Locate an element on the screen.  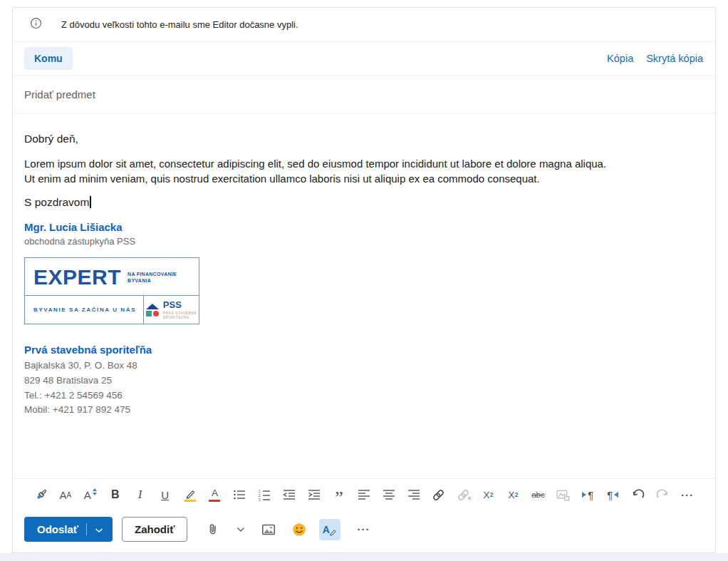
bold-icon: B is located at coordinates (115, 495).